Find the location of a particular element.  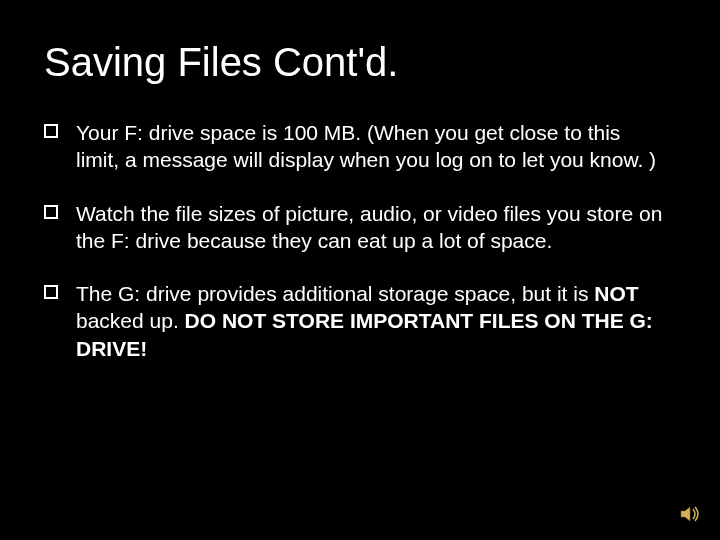

list-item: Watch the file sizes of picture, audio, … is located at coordinates (354, 228).